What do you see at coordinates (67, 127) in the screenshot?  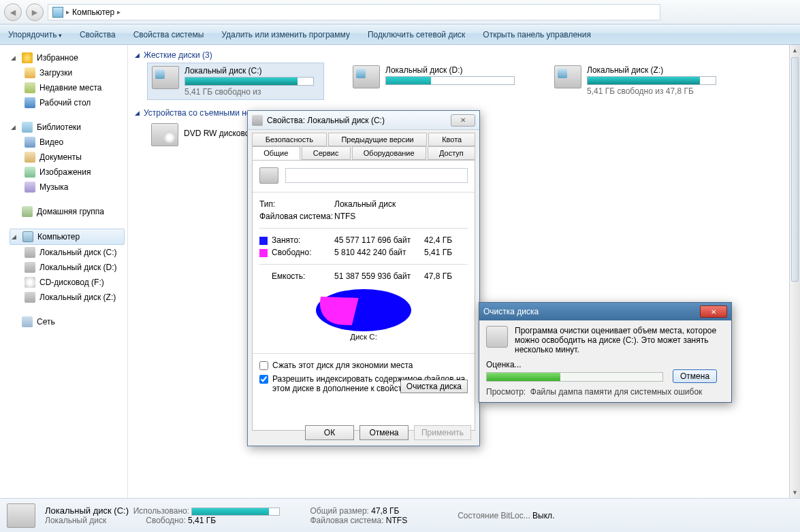 I see `libraries-group: ◢Библиотеки` at bounding box center [67, 127].